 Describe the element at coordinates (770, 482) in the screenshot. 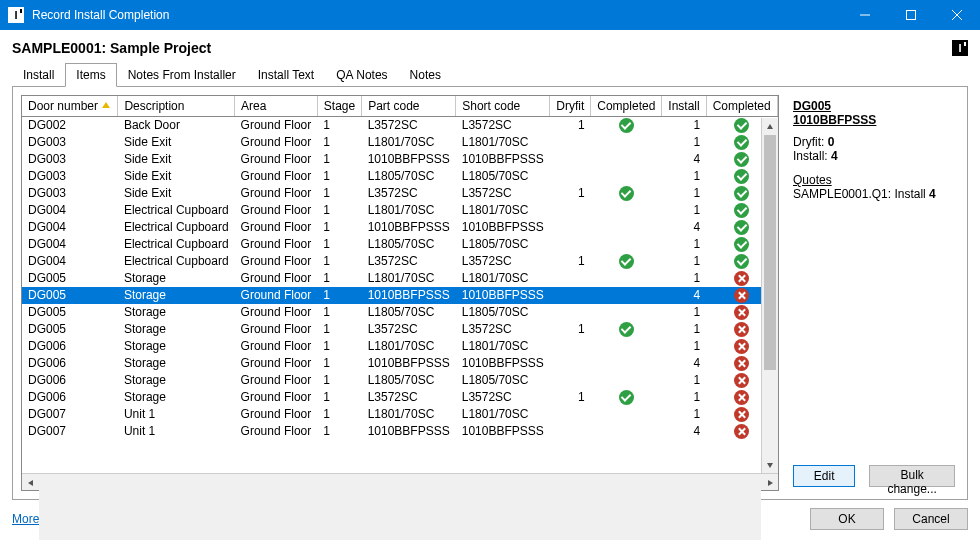

I see `scroll-right-icon` at that location.